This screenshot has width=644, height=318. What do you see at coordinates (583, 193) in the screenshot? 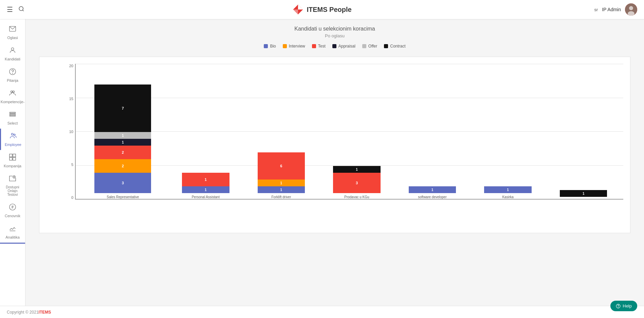
I see `bar-segment-contract-7: 1` at bounding box center [583, 193].